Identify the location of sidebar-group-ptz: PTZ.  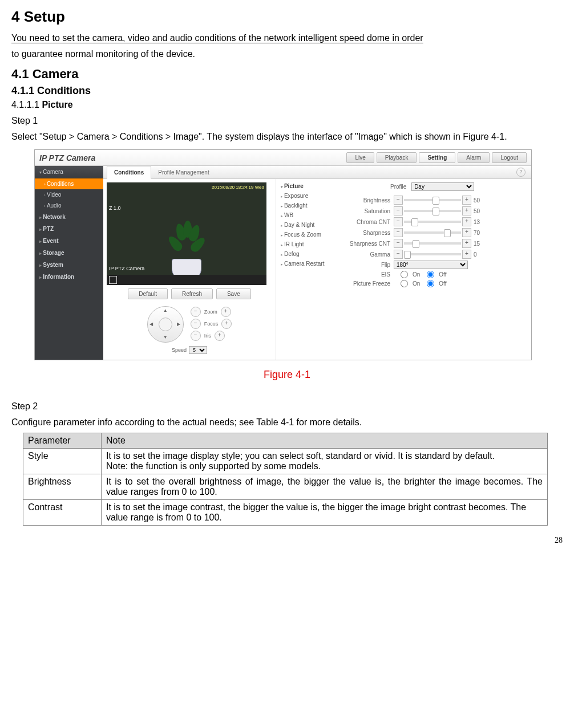
(69, 229).